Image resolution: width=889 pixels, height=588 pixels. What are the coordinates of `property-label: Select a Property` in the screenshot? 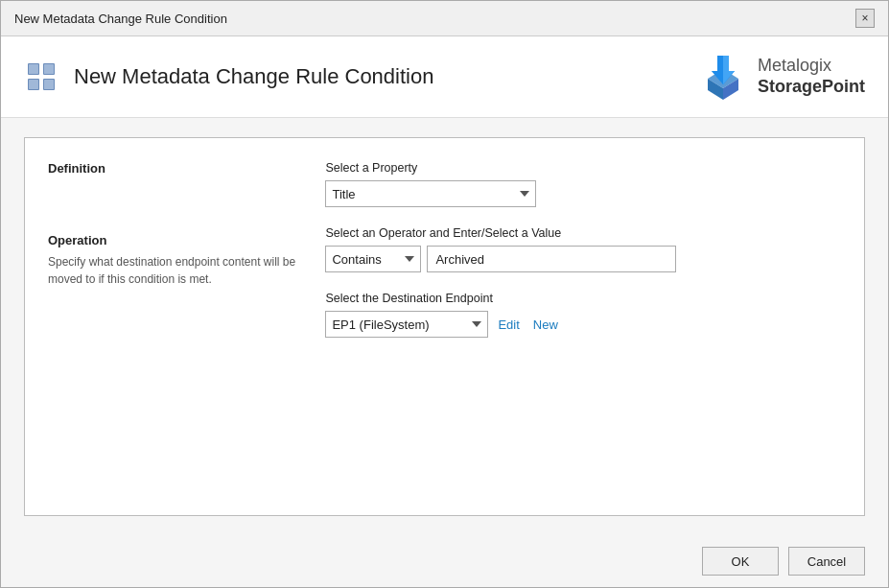 It's located at (583, 168).